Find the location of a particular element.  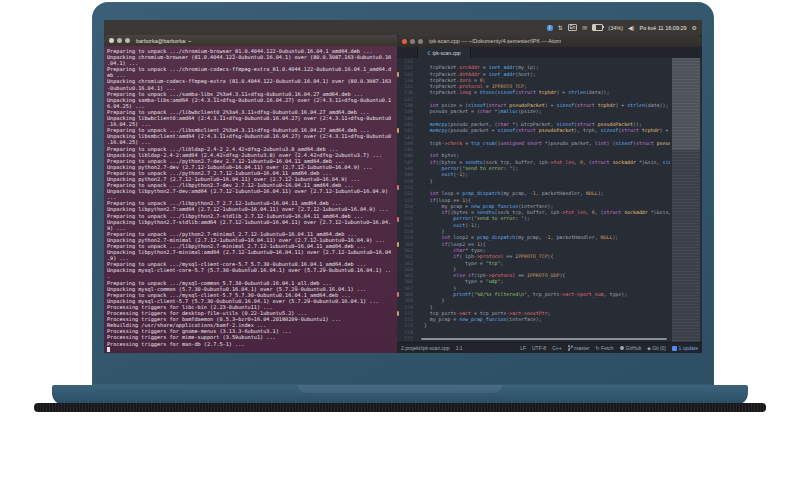

git-icon: ◆ is located at coordinates (648, 348).